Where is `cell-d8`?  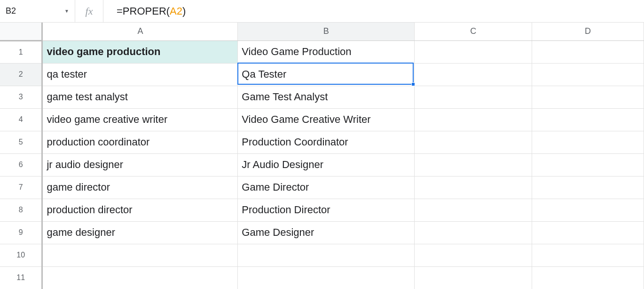 cell-d8 is located at coordinates (588, 210).